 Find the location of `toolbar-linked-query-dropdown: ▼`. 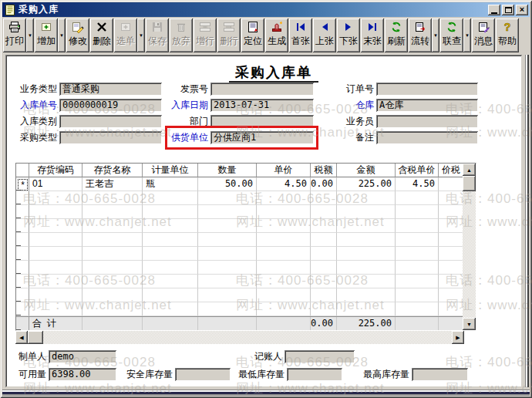

toolbar-linked-query-dropdown: ▼ is located at coordinates (467, 35).